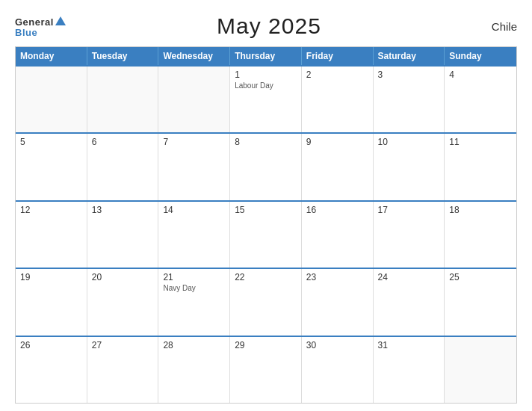  What do you see at coordinates (266, 302) in the screenshot?
I see `calendar-cell: 22` at bounding box center [266, 302].